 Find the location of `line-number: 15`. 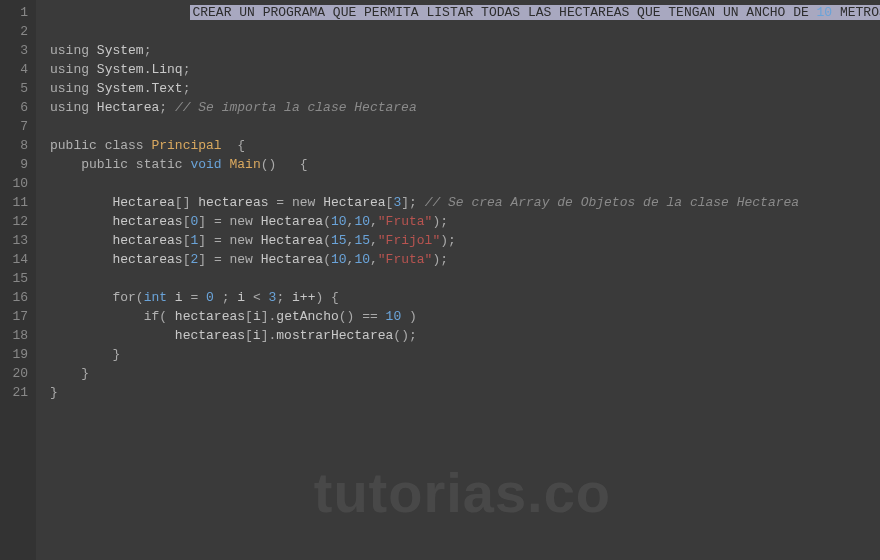

line-number: 15 is located at coordinates (17, 278).